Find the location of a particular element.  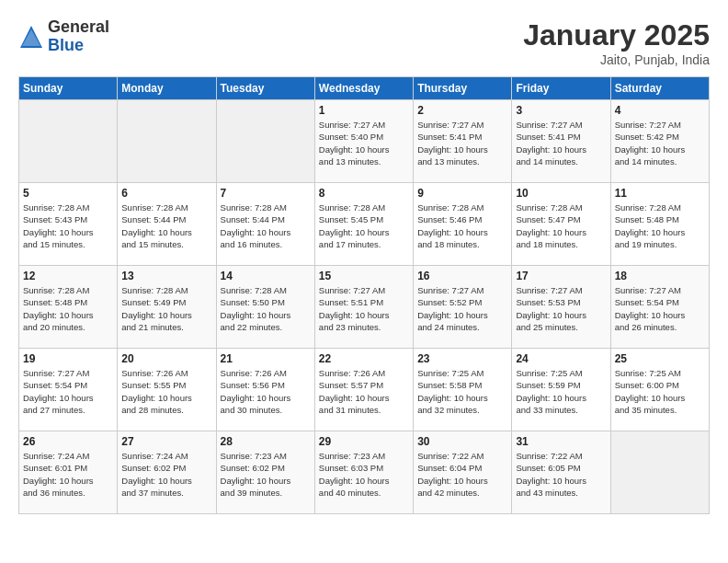

day-number: 2 is located at coordinates (462, 110).